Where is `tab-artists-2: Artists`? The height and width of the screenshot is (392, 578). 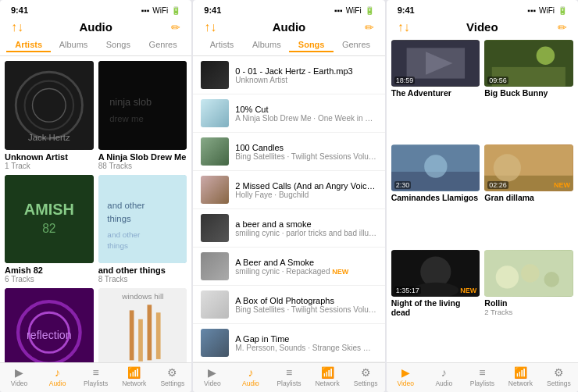
tab-artists-2: Artists is located at coordinates (222, 45).